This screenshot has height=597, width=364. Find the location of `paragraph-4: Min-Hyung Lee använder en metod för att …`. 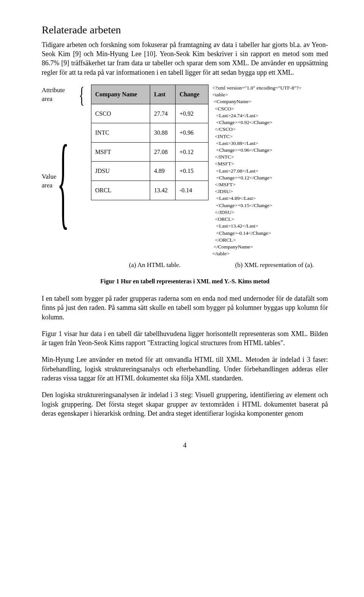

paragraph-4: Min-Hyung Lee använder en metod för att … is located at coordinates (185, 369).